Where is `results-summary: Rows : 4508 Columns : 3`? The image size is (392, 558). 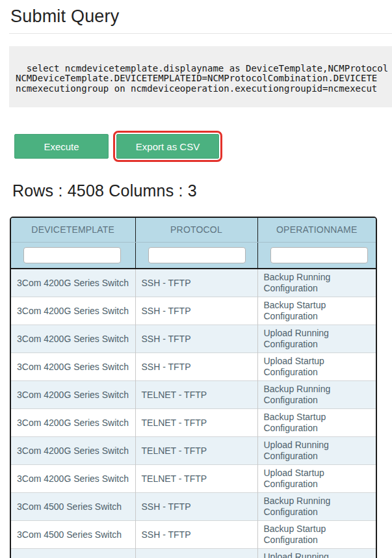
results-summary: Rows : 4508 Columns : 3 is located at coordinates (202, 191).